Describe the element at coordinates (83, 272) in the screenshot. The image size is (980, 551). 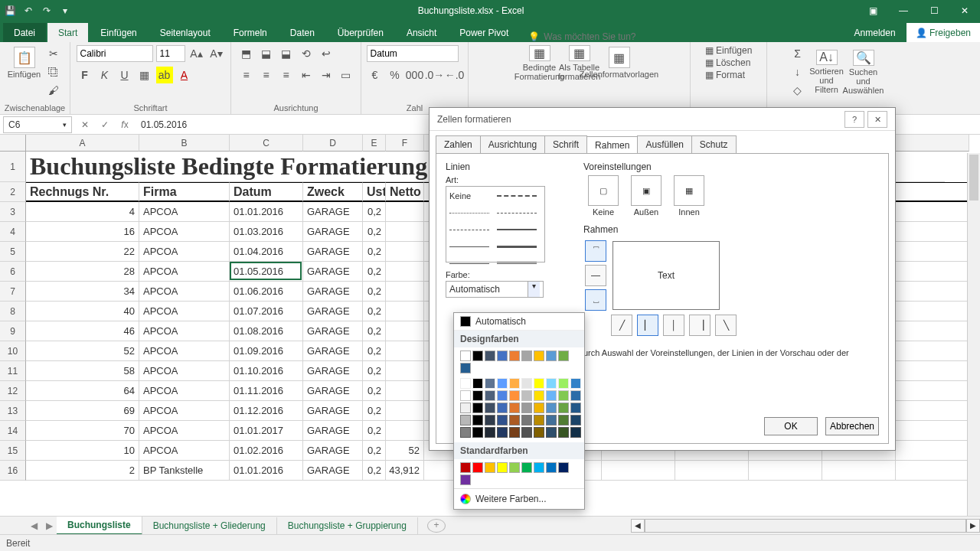
I see `cell: 28` at that location.